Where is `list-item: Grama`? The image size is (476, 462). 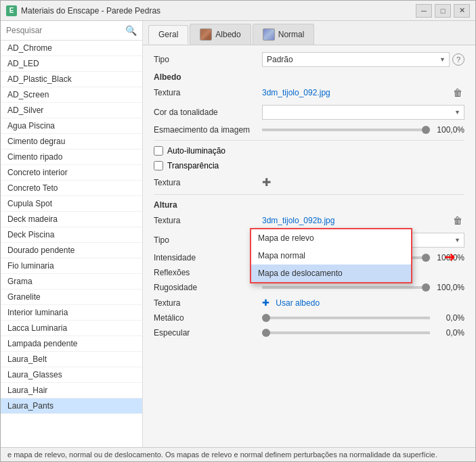 list-item: Grama is located at coordinates (72, 281).